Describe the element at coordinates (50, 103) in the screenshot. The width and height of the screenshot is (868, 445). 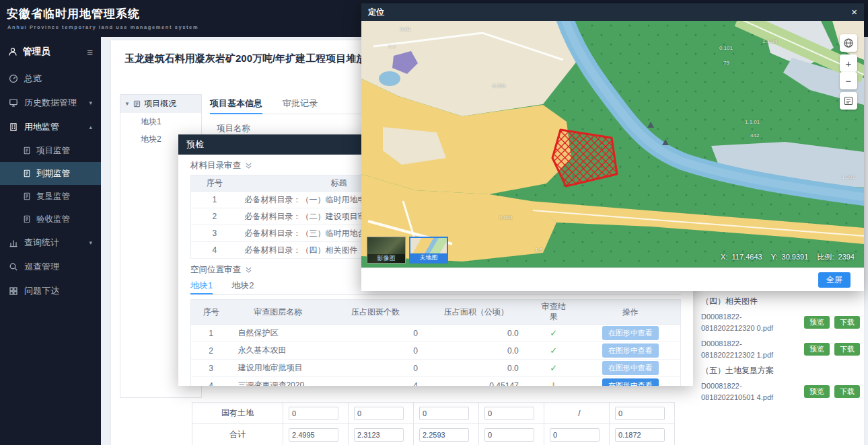
I see `sidebar-item-history-data: 历史数据管理 ▾` at that location.